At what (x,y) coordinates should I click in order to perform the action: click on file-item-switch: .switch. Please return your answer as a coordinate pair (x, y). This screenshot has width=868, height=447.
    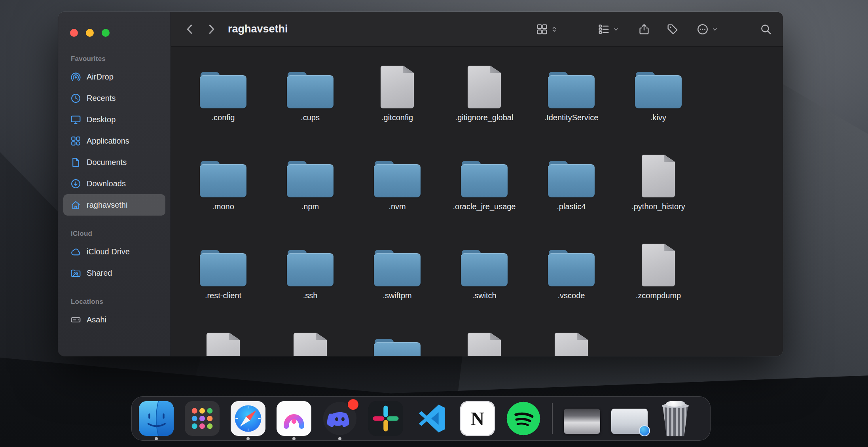
    Looking at the image, I should click on (484, 282).